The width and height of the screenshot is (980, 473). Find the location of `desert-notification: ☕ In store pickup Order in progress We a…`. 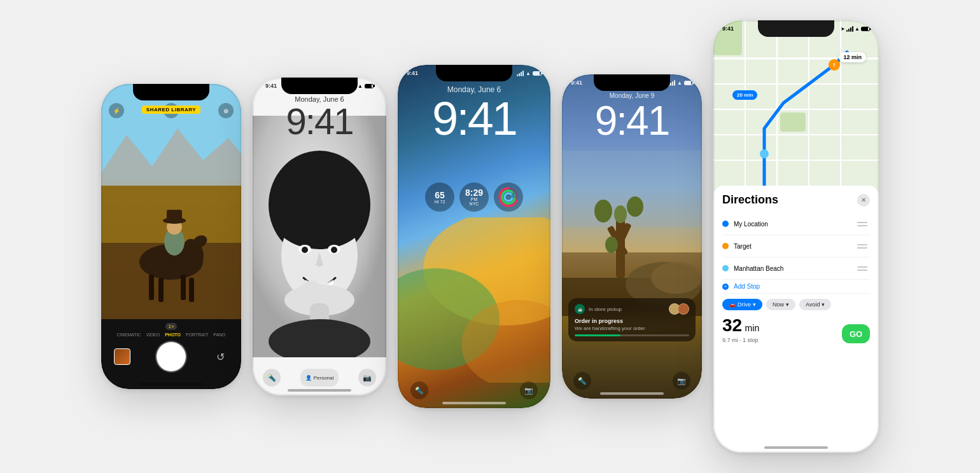

desert-notification: ☕ In store pickup Order in progress We a… is located at coordinates (632, 320).